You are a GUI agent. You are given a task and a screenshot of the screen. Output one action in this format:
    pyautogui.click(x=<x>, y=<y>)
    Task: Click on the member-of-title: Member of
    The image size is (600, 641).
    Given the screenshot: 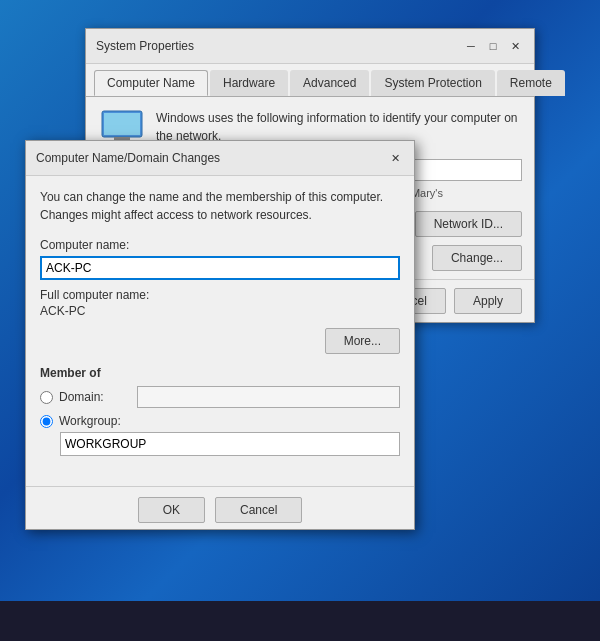 What is the action you would take?
    pyautogui.click(x=220, y=373)
    